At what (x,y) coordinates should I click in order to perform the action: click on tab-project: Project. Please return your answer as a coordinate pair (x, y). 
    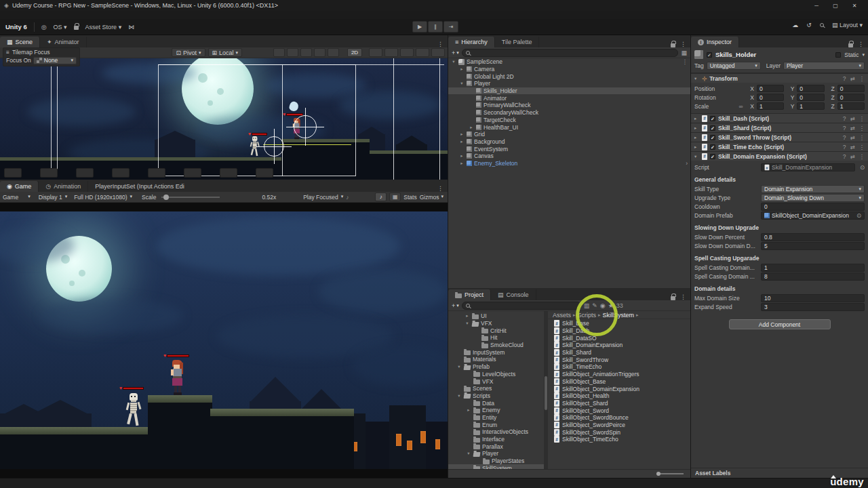
    Looking at the image, I should click on (469, 295).